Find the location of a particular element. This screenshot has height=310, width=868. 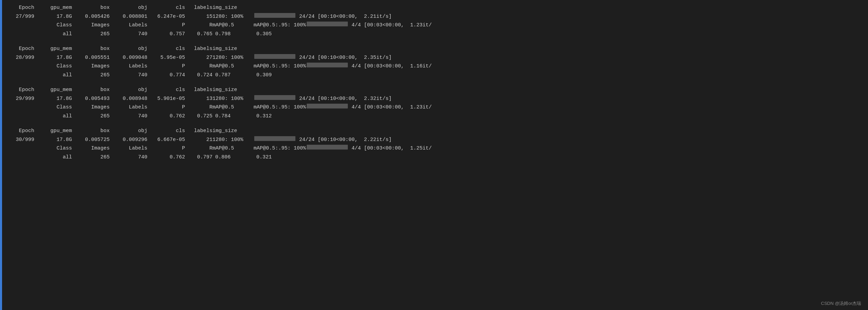

header-epoch: Epoch is located at coordinates (21, 8).